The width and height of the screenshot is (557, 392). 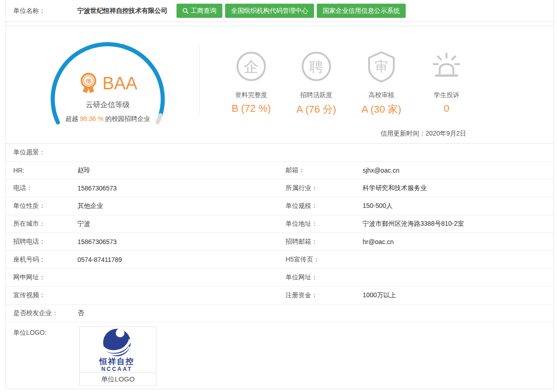 What do you see at coordinates (280, 313) in the screenshot?
I see `field-row-alumni-enterprise: 是否校友企业： 否` at bounding box center [280, 313].